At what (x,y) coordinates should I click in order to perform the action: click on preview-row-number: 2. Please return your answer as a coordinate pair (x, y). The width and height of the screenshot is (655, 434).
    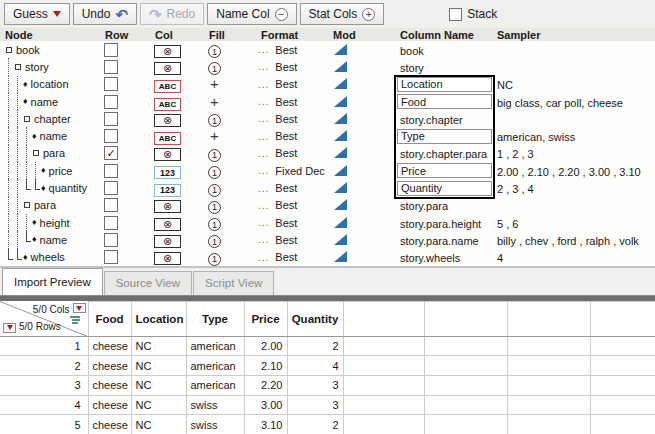
    Looking at the image, I should click on (44, 366).